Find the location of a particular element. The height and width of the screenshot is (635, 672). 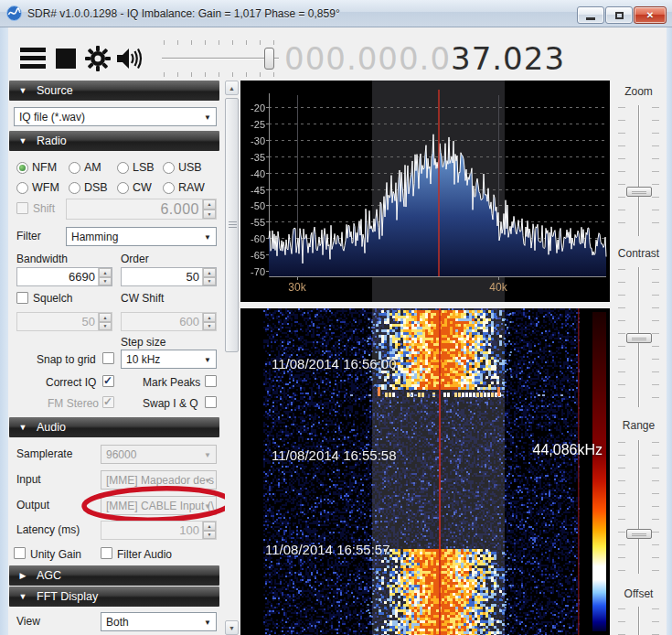

scroll-down-button: ▼ is located at coordinates (232, 628).